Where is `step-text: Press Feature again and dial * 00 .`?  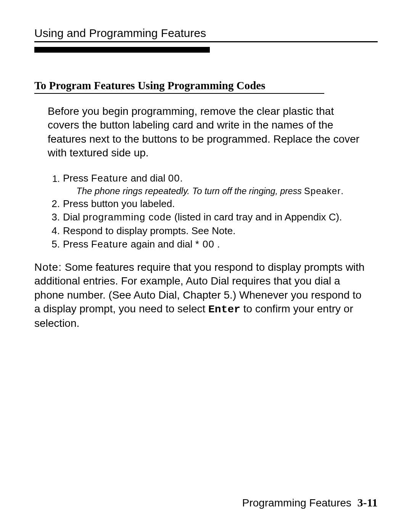 step-text: Press Feature again and dial * 00 . is located at coordinates (220, 244).